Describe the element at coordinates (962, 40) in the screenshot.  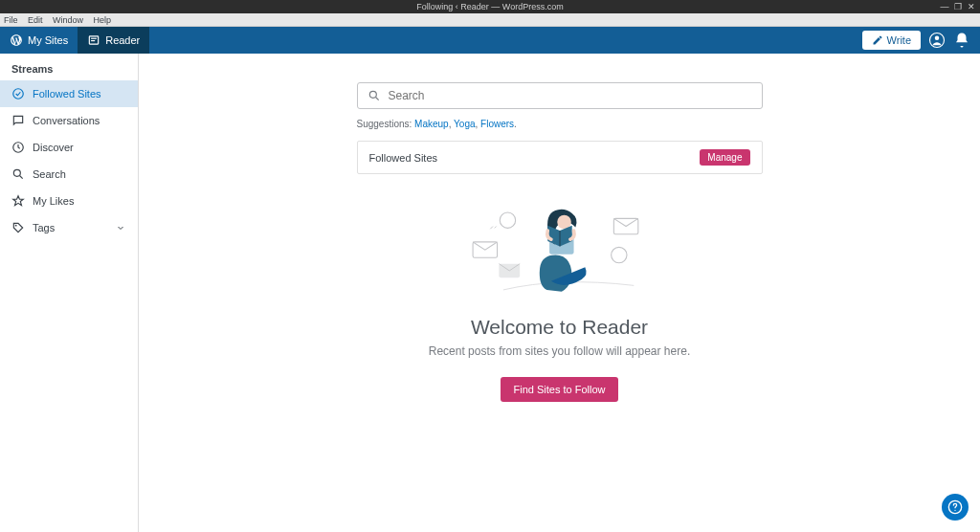
I see `bell-icon` at that location.